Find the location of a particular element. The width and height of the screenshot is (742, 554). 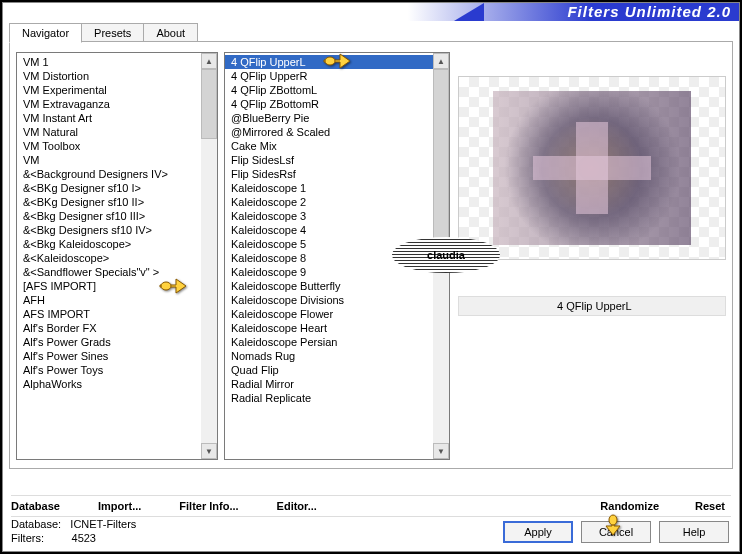

tab-navigator: Navigator is located at coordinates (46, 33).